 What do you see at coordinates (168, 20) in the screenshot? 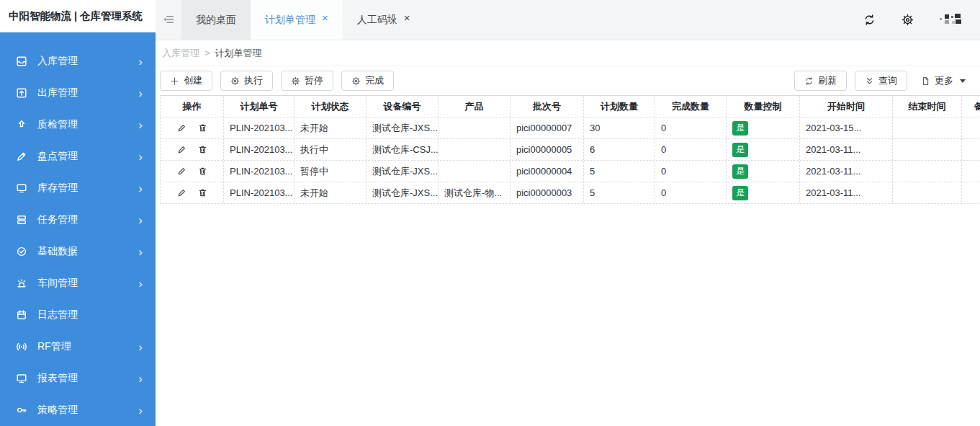
I see `collapse-menu-icon` at bounding box center [168, 20].